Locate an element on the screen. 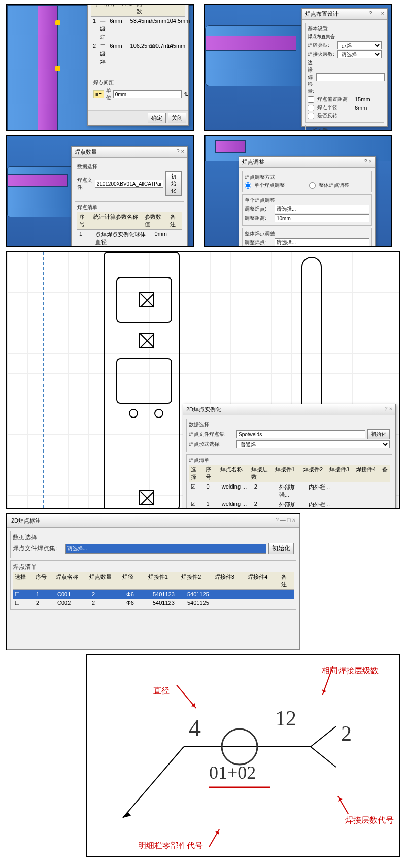 Image resolution: width=406 pixels, height=868 pixels. dialog-title: 焊点数量 is located at coordinates (86, 152).